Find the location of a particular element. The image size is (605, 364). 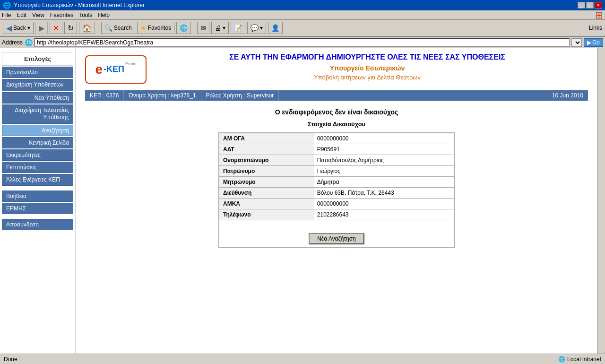

favorites-button: ★ Favorites is located at coordinates (156, 28).